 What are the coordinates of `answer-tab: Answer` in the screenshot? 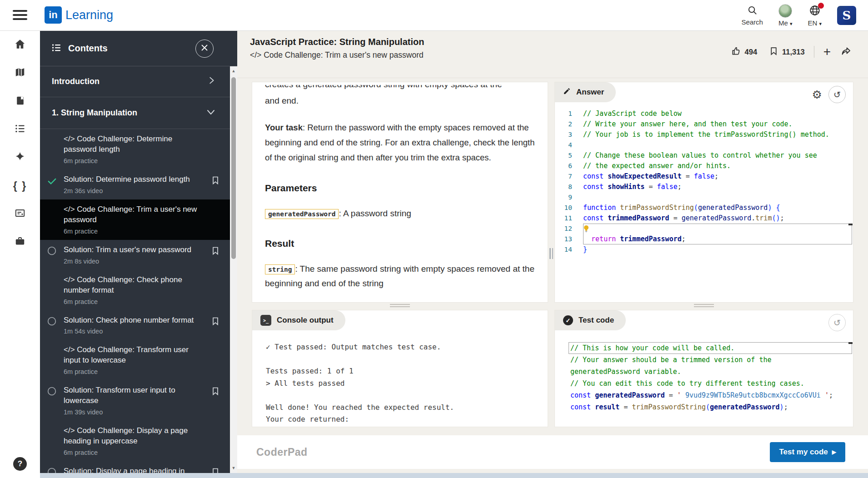 It's located at (585, 92).